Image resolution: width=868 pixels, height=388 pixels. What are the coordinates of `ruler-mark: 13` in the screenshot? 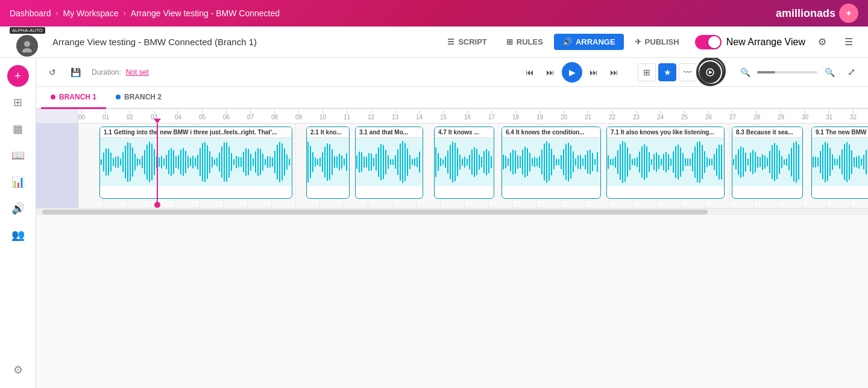 It's located at (395, 116).